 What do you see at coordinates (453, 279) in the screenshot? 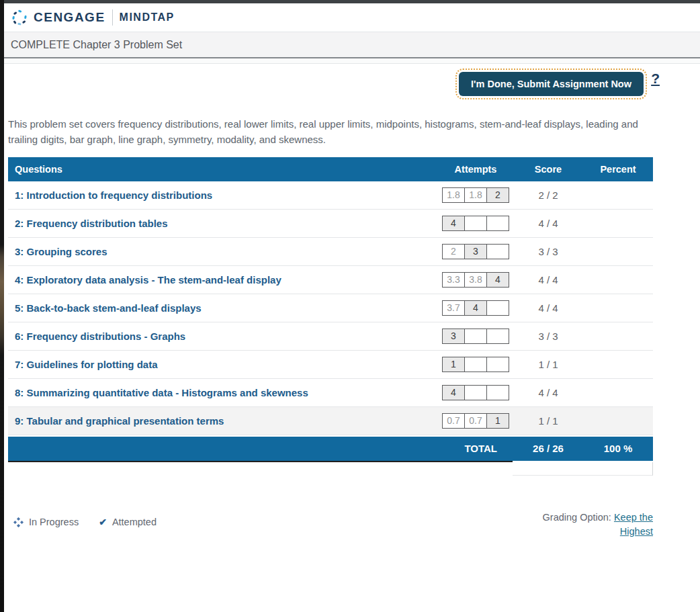
I see `attempt-box: 3.3` at bounding box center [453, 279].